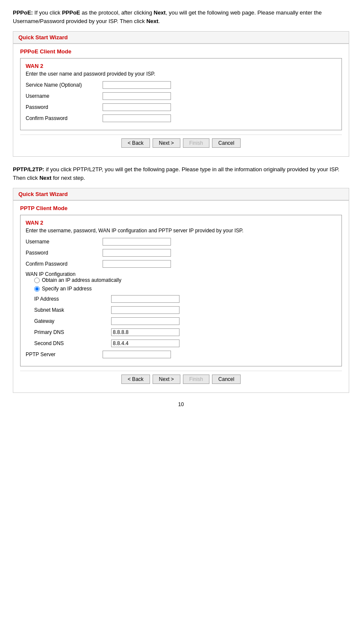 The width and height of the screenshot is (362, 644). I want to click on pptp-label: PPTP/L2TP:, so click(29, 169).